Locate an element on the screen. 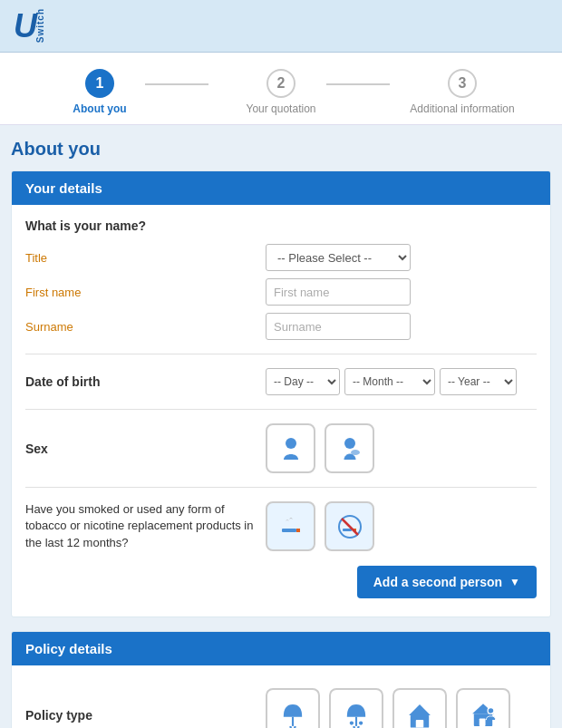  step-3: 3 Additional information is located at coordinates (462, 92).